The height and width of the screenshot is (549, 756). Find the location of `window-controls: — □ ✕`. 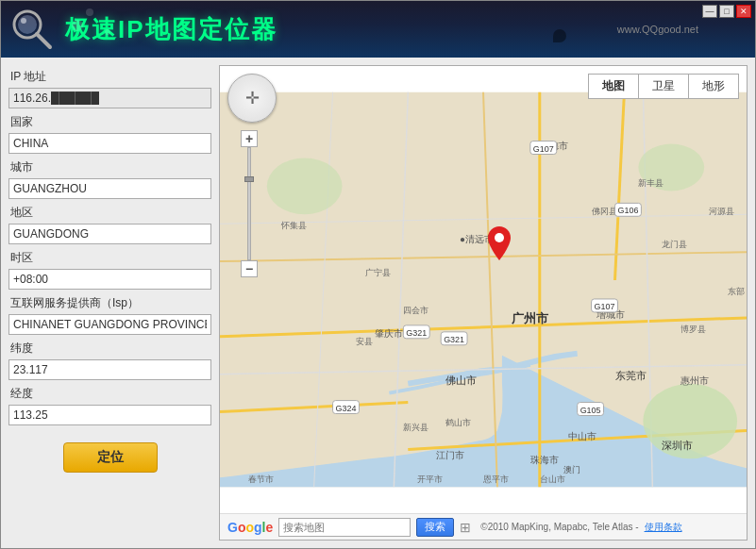

window-controls: — □ ✕ is located at coordinates (727, 11).